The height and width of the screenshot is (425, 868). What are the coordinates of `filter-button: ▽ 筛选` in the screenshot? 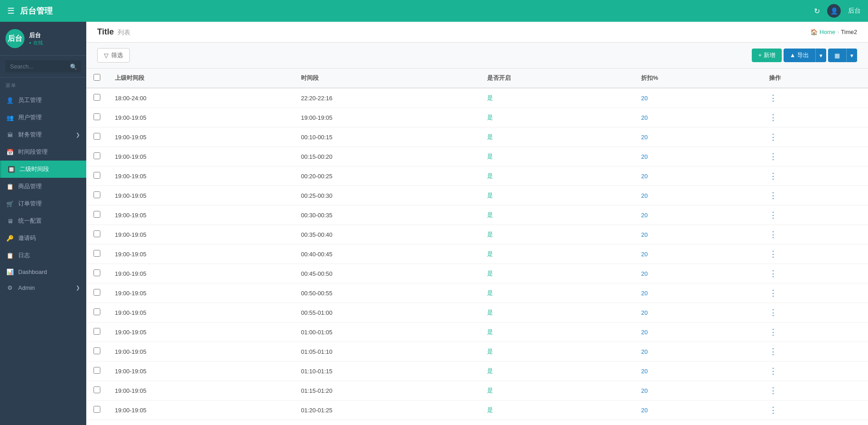 It's located at (113, 55).